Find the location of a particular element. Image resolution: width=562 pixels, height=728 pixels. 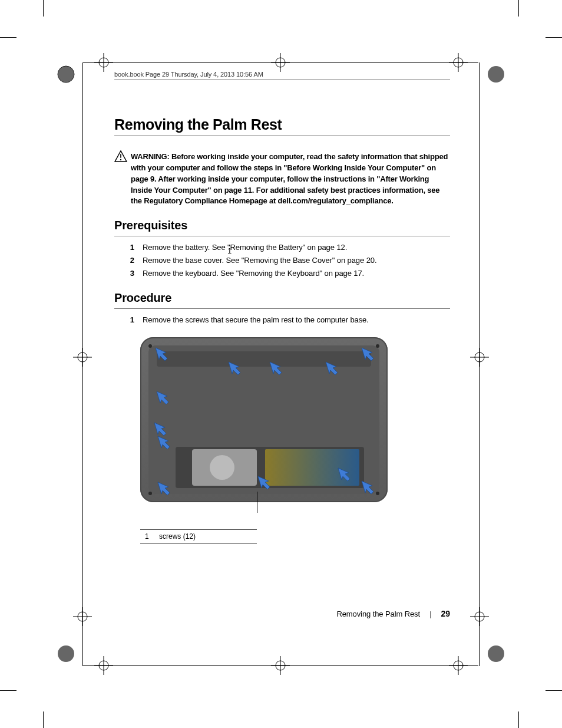

print-header: book.book Page 29 Thursday, July 4, 2013… is located at coordinates (282, 75).